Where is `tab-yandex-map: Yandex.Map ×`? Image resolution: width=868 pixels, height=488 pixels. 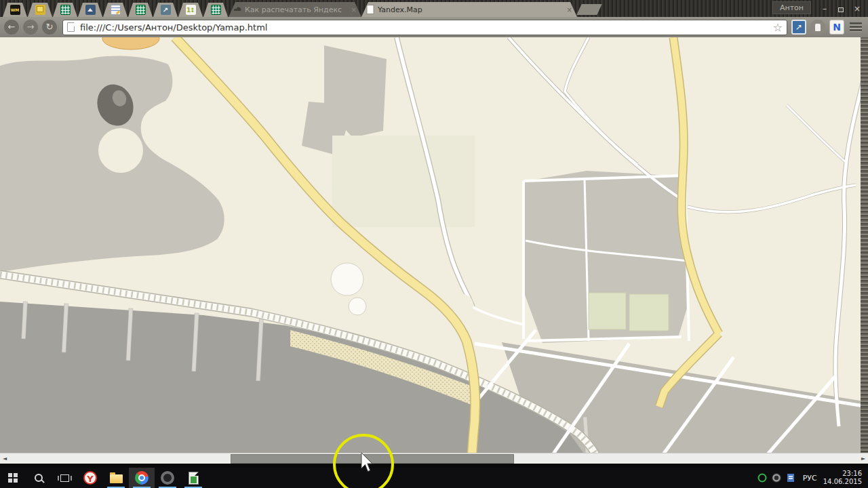
tab-yandex-map: Yandex.Map × is located at coordinates (469, 9).